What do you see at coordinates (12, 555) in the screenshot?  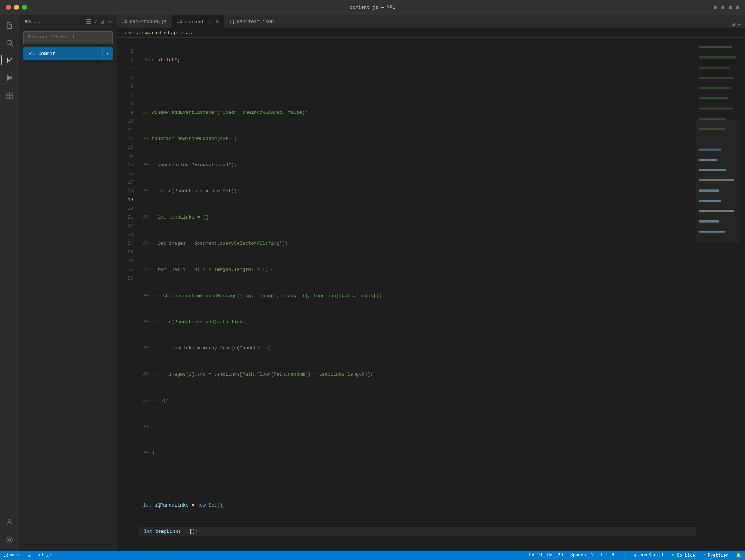 I see `status-branch: ⎇ main` at bounding box center [12, 555].